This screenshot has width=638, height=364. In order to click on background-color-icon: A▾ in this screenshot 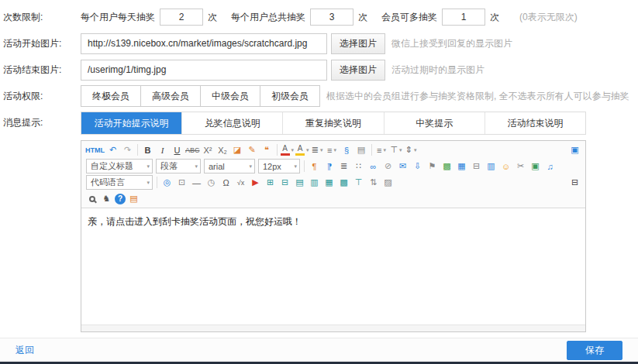, I will do `click(302, 150)`.